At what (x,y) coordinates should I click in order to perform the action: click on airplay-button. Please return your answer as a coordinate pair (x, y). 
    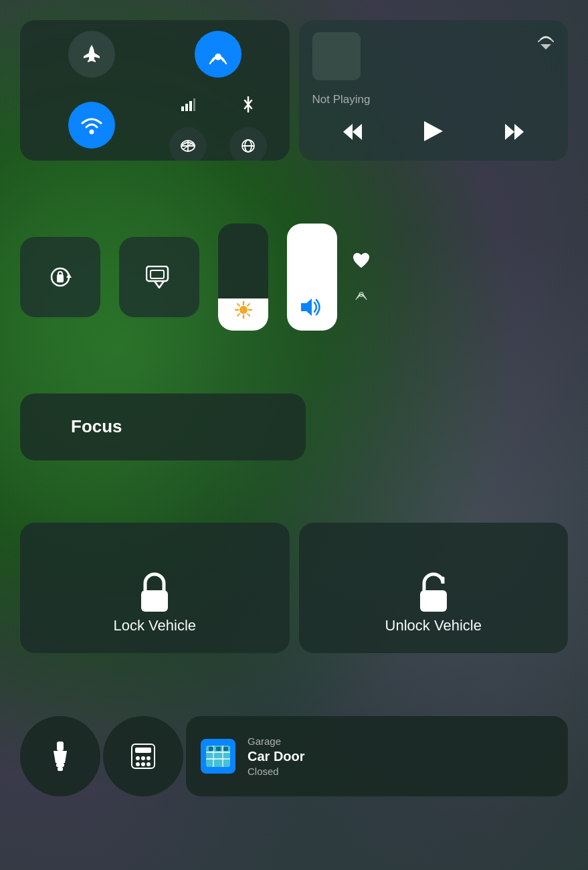
    Looking at the image, I should click on (546, 43).